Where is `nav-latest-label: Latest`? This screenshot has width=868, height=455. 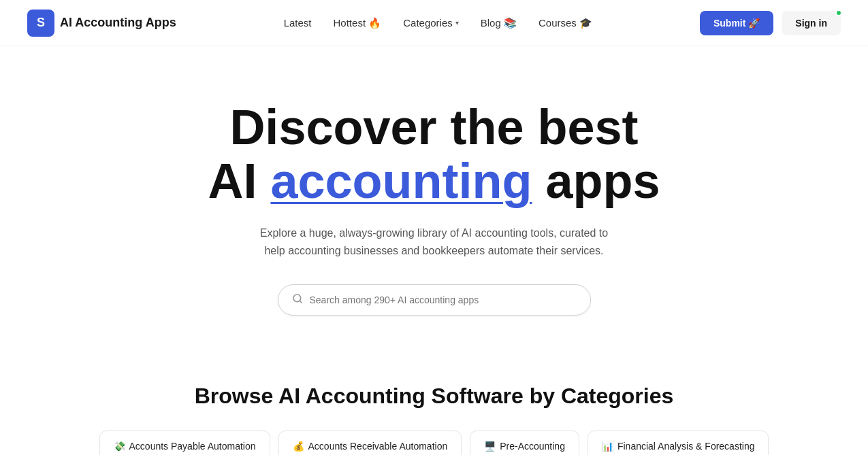 nav-latest-label: Latest is located at coordinates (298, 23).